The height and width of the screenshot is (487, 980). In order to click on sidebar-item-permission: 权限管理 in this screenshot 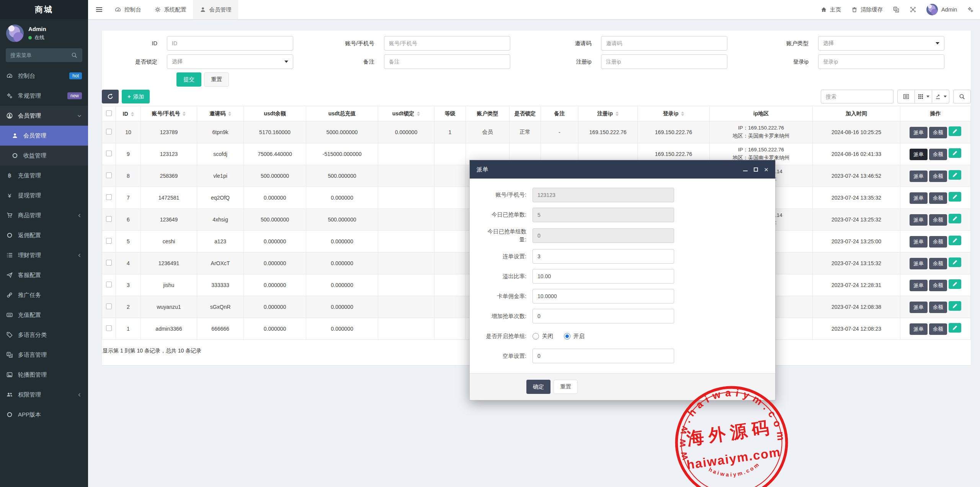, I will do `click(44, 395)`.